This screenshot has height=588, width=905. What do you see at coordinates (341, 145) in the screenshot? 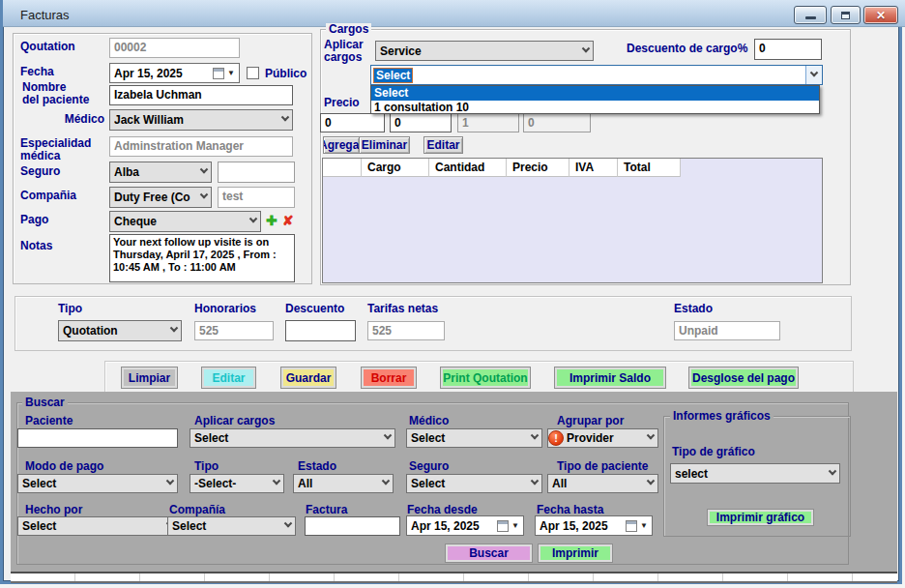
I see `agregar-button: Agregar` at bounding box center [341, 145].